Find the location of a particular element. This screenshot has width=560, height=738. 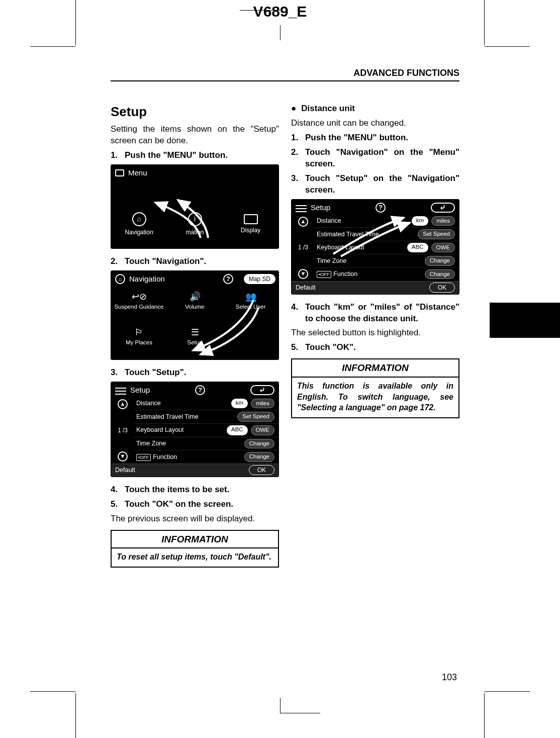

left-info-title: INFORMATION is located at coordinates (195, 540).